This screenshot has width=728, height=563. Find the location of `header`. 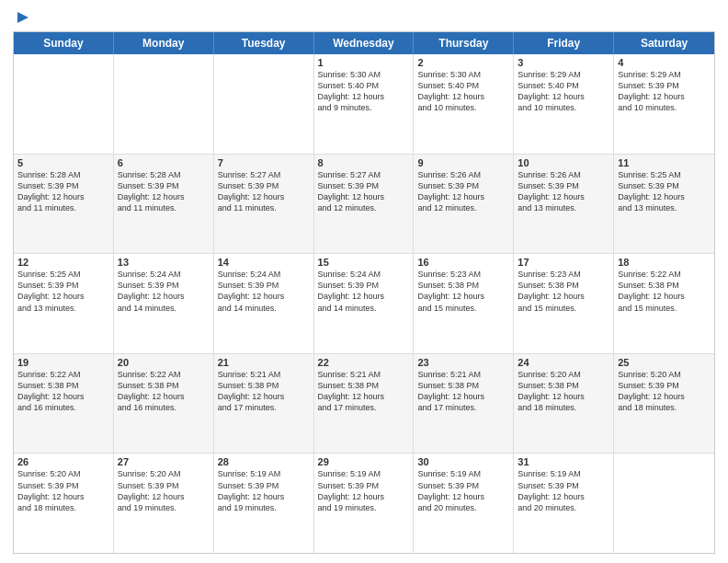

header is located at coordinates (364, 17).